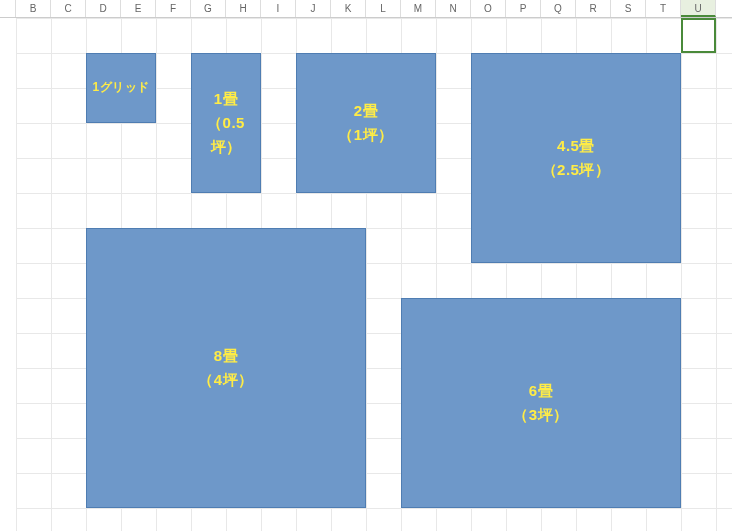 The height and width of the screenshot is (531, 732). What do you see at coordinates (558, 8) in the screenshot?
I see `col-header-Q: Q` at bounding box center [558, 8].